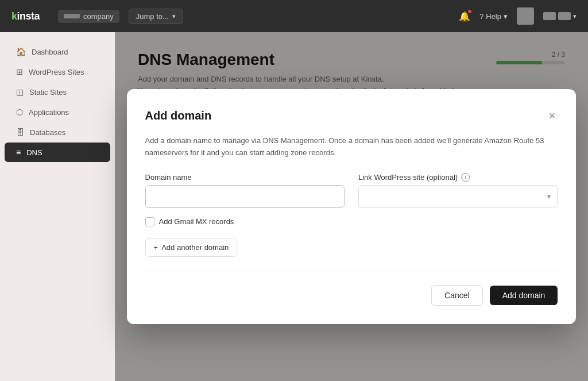 This screenshot has width=588, height=381. I want to click on jump-to-dropdown: Jump to... ▾, so click(156, 16).